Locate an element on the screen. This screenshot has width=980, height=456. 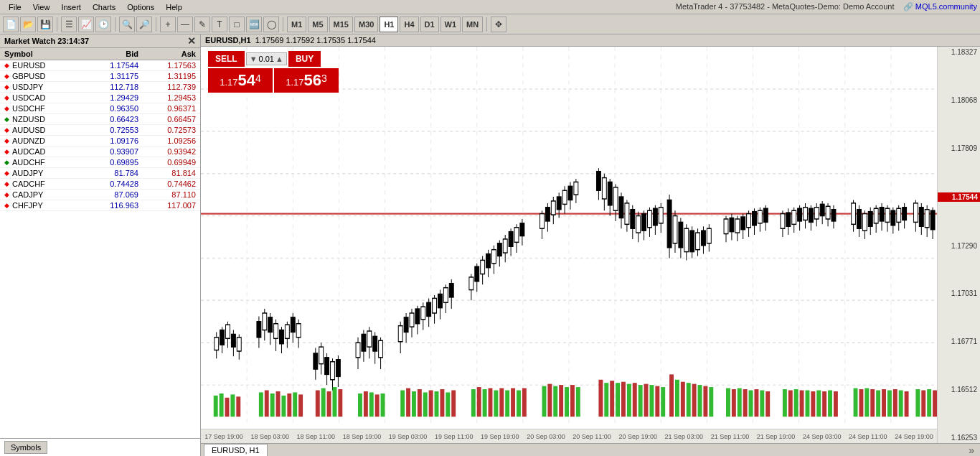
tf-h4: H4 is located at coordinates (409, 24).